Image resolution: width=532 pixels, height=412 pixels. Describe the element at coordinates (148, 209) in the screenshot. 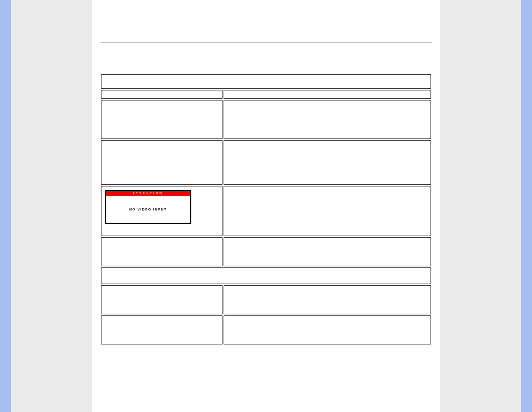

I see `attention-body: NO VIDEO INPUT` at that location.